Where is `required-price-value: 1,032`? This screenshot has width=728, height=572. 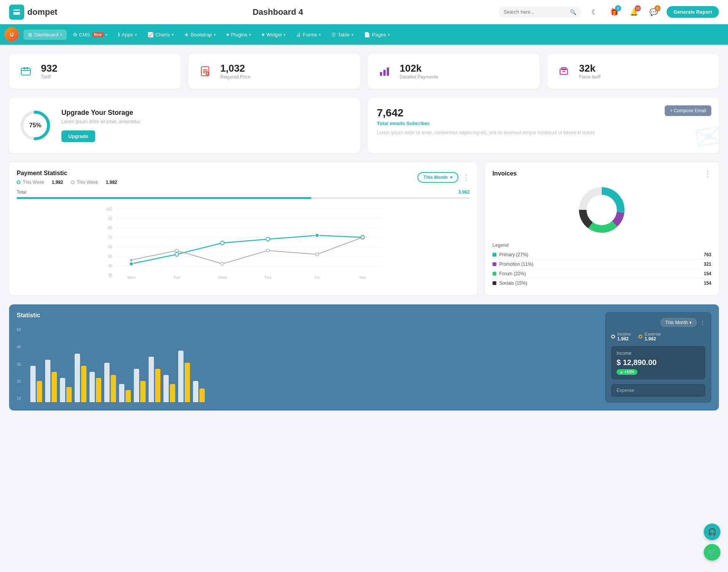 required-price-value: 1,032 is located at coordinates (235, 68).